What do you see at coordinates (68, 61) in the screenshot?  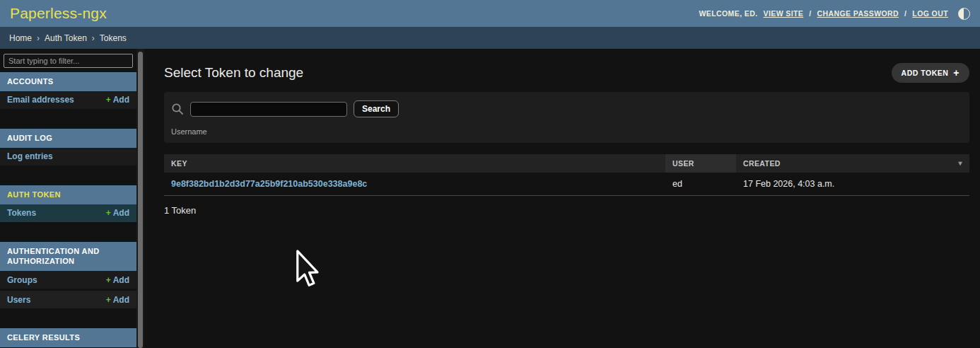 I see `sidebar-filter-input` at bounding box center [68, 61].